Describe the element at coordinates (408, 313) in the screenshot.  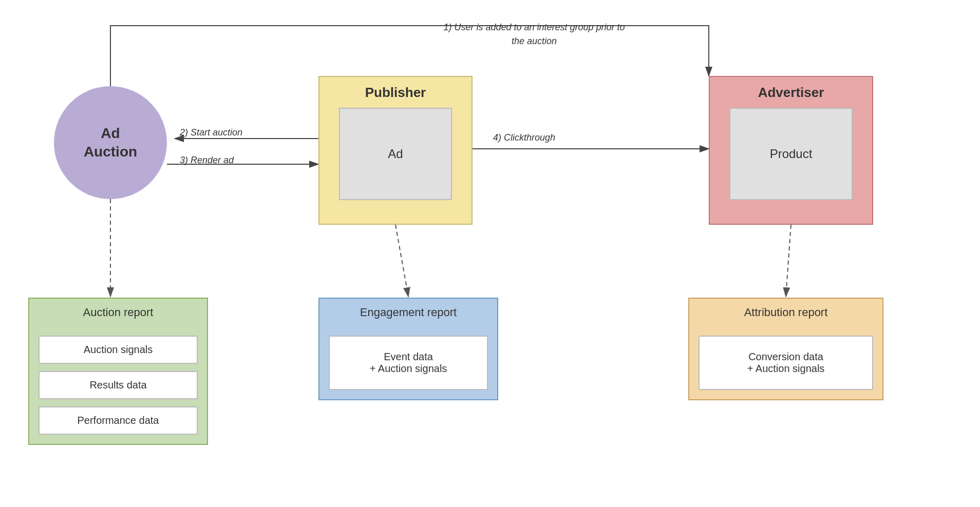
I see `engagement-report-title: Engagement report` at that location.